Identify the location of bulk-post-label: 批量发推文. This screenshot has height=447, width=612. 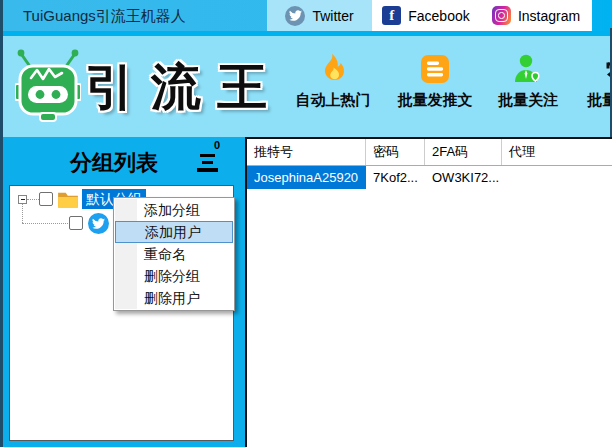
(436, 100).